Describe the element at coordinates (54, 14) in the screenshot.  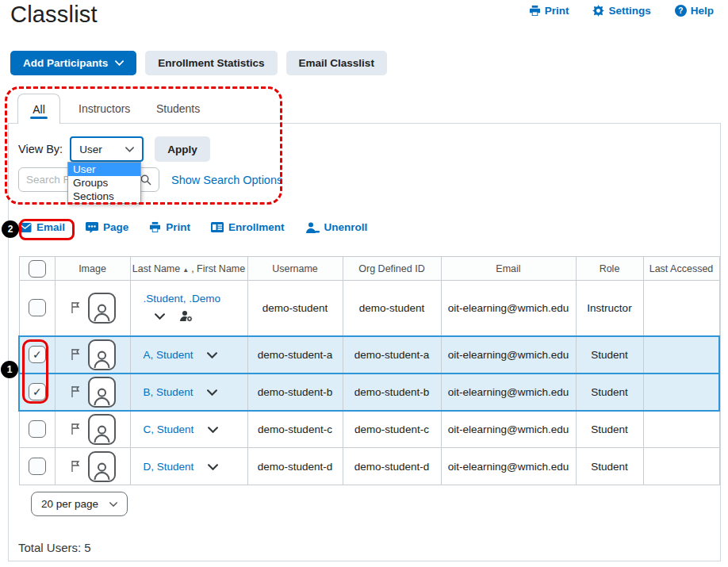
I see `page-title: Classlist` at that location.